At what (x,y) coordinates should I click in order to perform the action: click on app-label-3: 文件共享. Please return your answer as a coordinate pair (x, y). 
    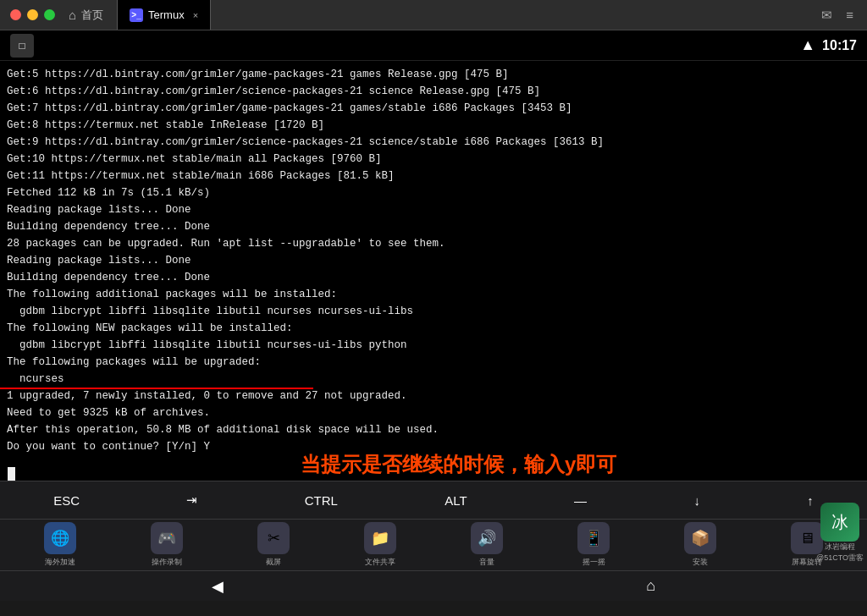
    Looking at the image, I should click on (380, 562).